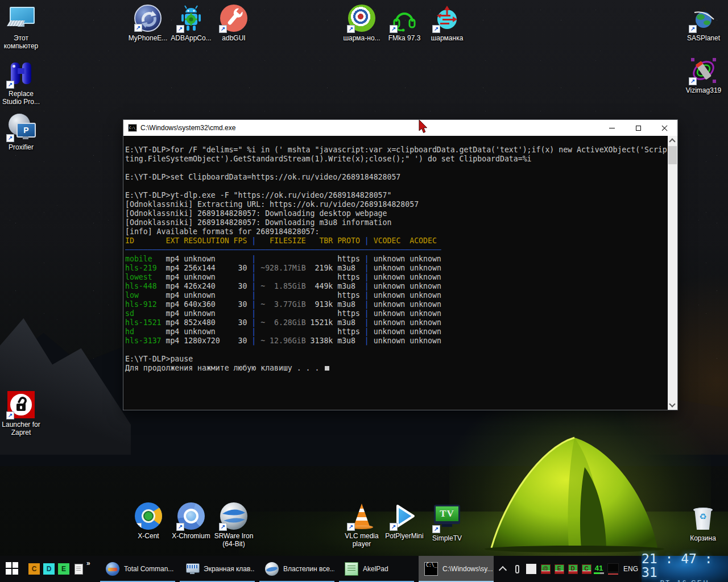 This screenshot has height=582, width=728. I want to click on desktop-icon-sasplanet: ↗ SASPlanet, so click(702, 23).